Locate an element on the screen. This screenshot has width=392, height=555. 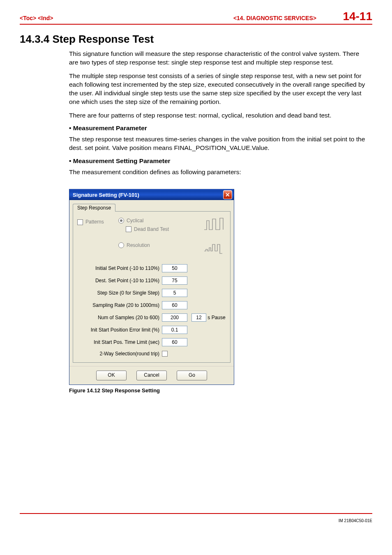
footer-rule is located at coordinates (196, 514).